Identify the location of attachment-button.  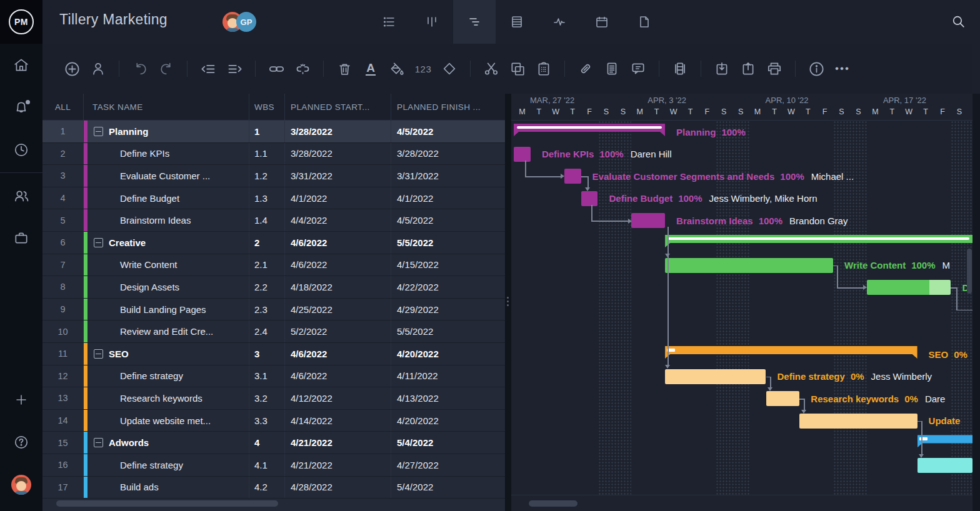
(586, 69).